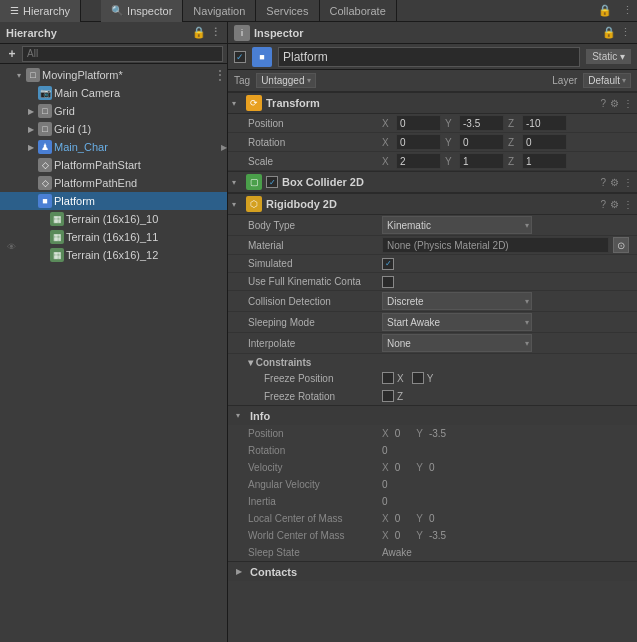 This screenshot has height=642, width=637. What do you see at coordinates (429, 57) in the screenshot?
I see `object-name-input` at bounding box center [429, 57].